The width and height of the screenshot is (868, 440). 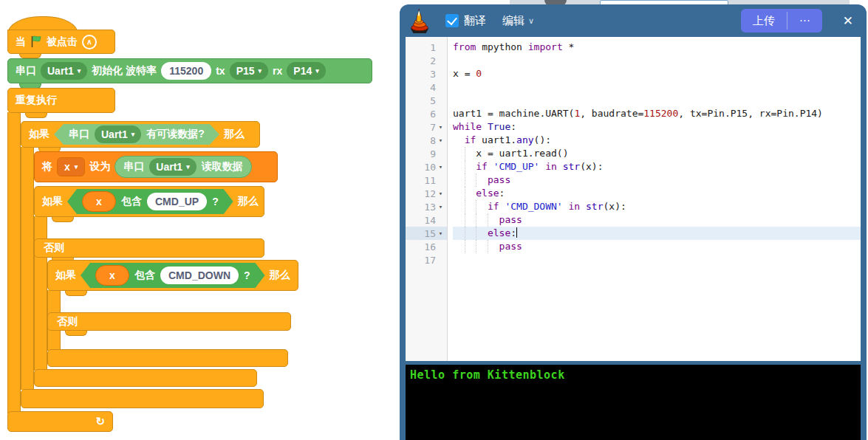 What do you see at coordinates (39, 134) in the screenshot?
I see `if-label: 如果` at bounding box center [39, 134].